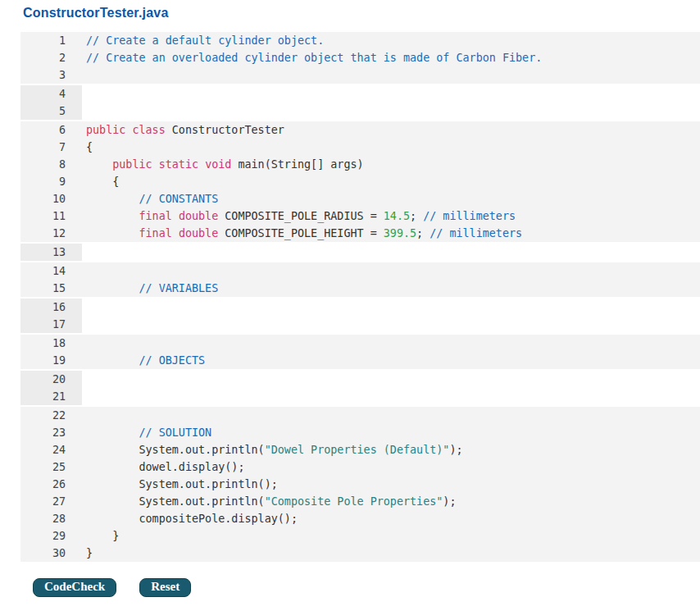  Describe the element at coordinates (361, 198) in the screenshot. I see `code-line: 10 // CONSTANTS` at that location.